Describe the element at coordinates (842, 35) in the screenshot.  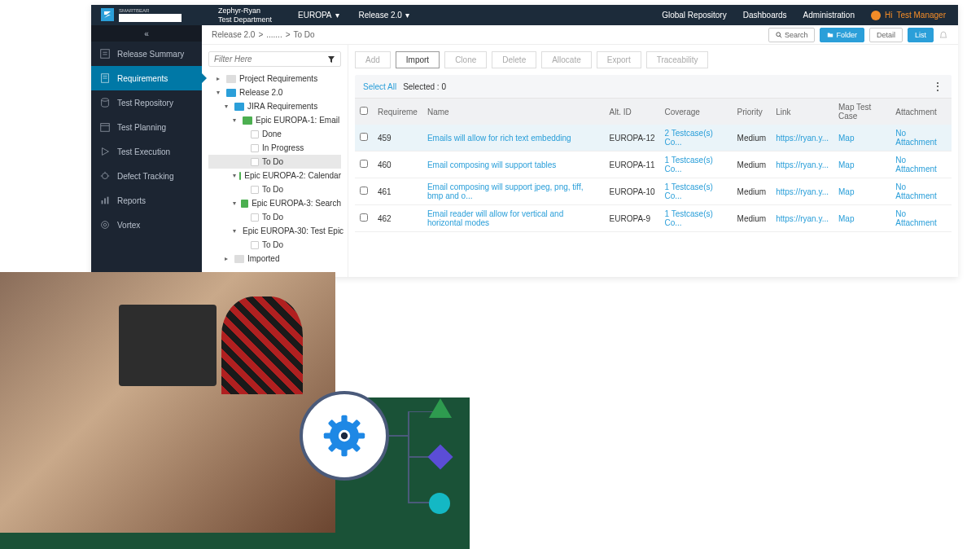
I see `folder-button: Folder` at that location.